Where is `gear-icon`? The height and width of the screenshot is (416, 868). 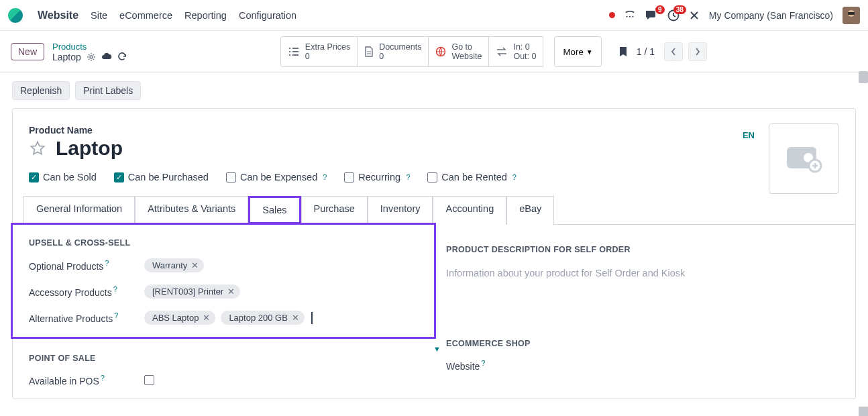
gear-icon is located at coordinates (91, 57).